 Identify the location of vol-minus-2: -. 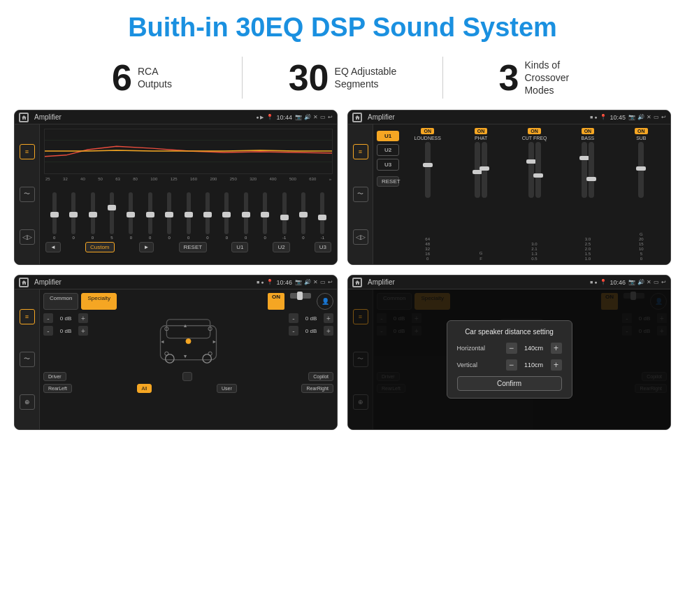
(48, 331).